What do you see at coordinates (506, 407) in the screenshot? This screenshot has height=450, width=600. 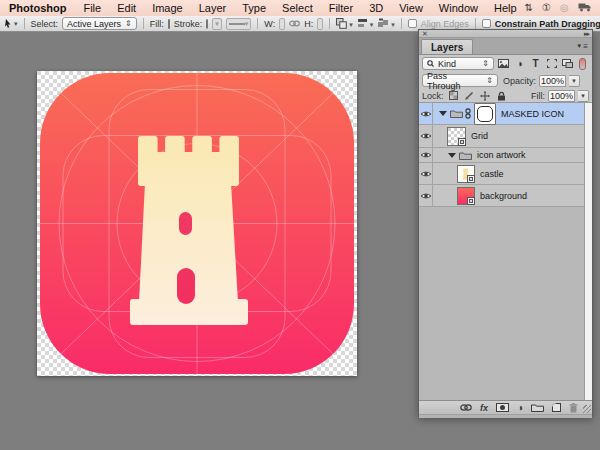 I see `panel-bottom-bar: fx ◑` at bounding box center [506, 407].